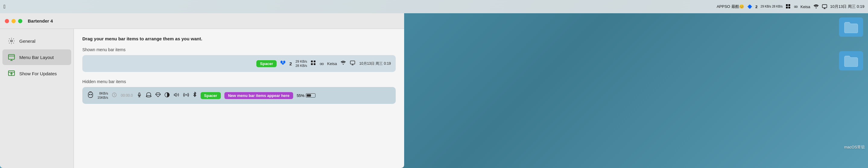 This screenshot has height=168, width=868. Describe the element at coordinates (772, 7) in the screenshot. I see `speed-display: 29 KB/s 28 KB/s` at that location.